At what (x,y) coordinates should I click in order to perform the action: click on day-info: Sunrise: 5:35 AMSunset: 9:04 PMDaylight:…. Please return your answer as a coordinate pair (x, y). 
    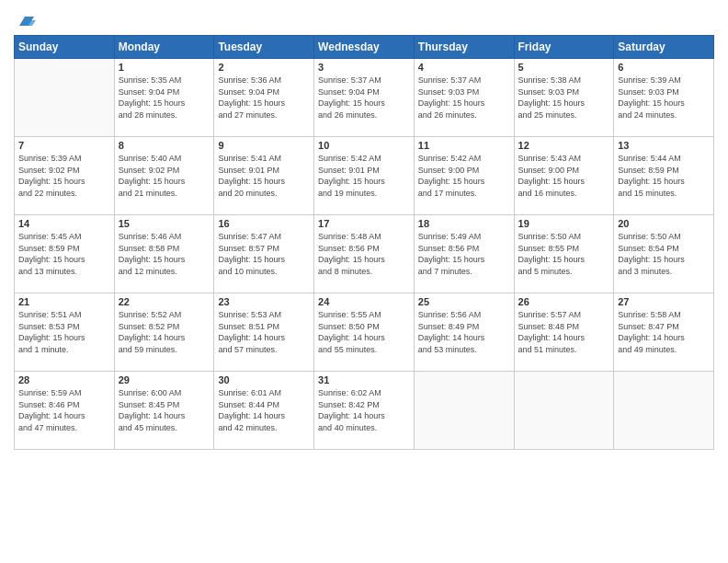
    Looking at the image, I should click on (165, 98).